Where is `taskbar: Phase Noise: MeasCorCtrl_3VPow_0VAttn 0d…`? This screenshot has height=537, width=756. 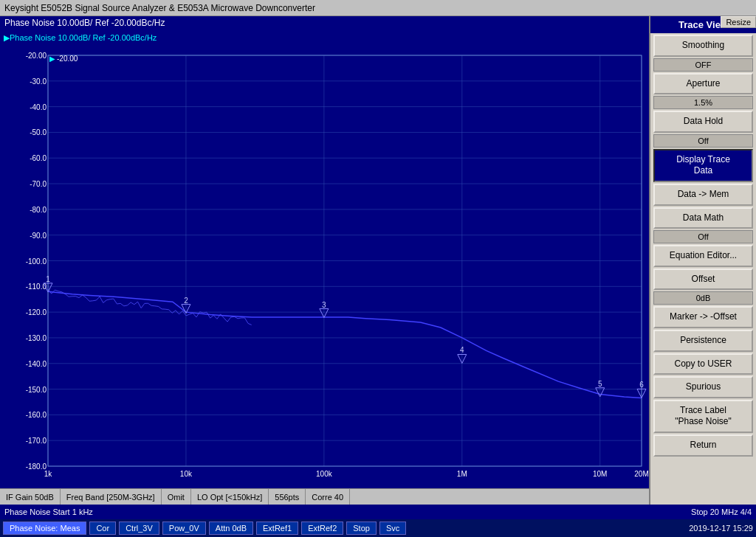 taskbar: Phase Noise: MeasCorCtrl_3VPow_0VAttn 0d… is located at coordinates (378, 528).